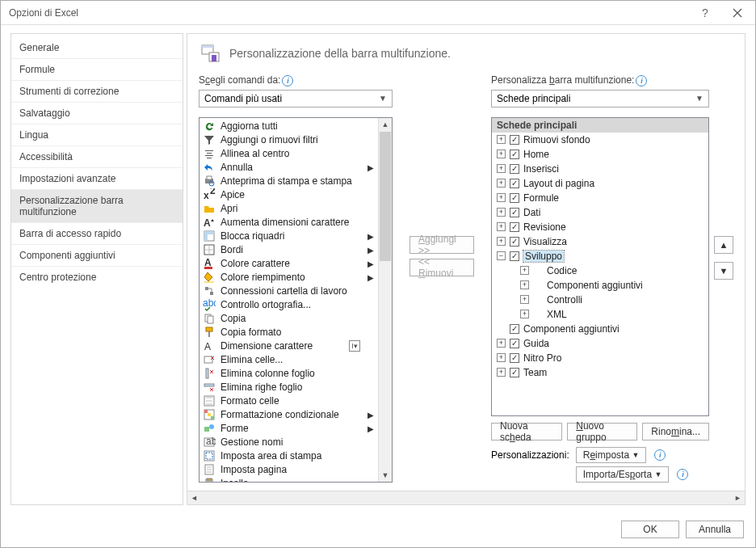 Image resolution: width=756 pixels, height=548 pixels. I want to click on tree-item: −✓Sviluppo, so click(600, 256).